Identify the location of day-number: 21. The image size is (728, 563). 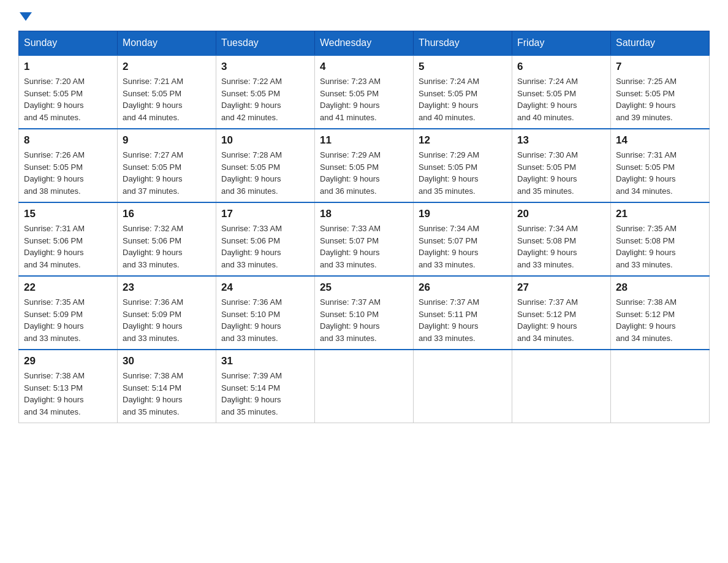
(660, 214).